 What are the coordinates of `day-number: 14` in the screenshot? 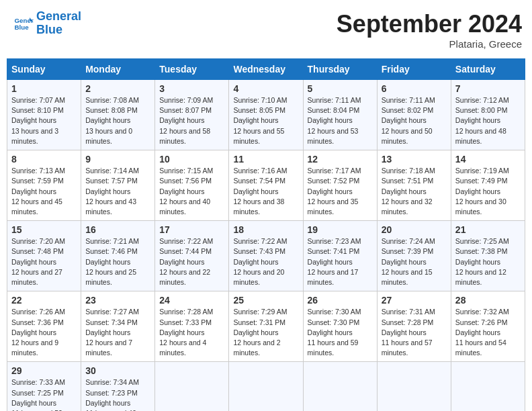 It's located at (488, 159).